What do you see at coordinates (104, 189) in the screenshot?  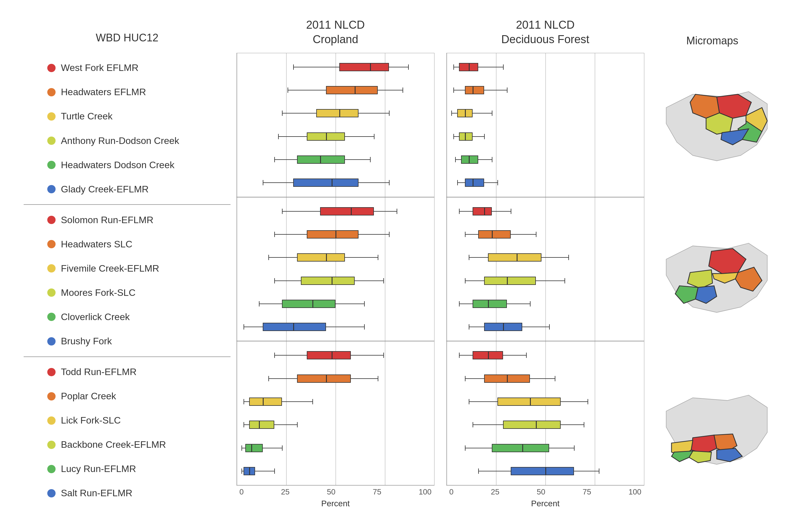 I see `watershed-label: Glady Creek-EFLMR` at bounding box center [104, 189].